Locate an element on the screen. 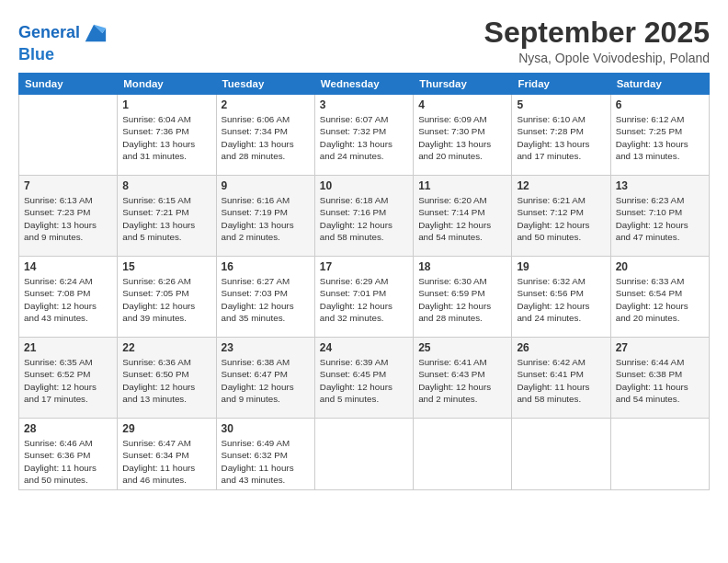 This screenshot has height=563, width=728. calendar-cell: 24Sunrise: 6:39 AMSunset: 6:45 PMDayligh… is located at coordinates (364, 378).